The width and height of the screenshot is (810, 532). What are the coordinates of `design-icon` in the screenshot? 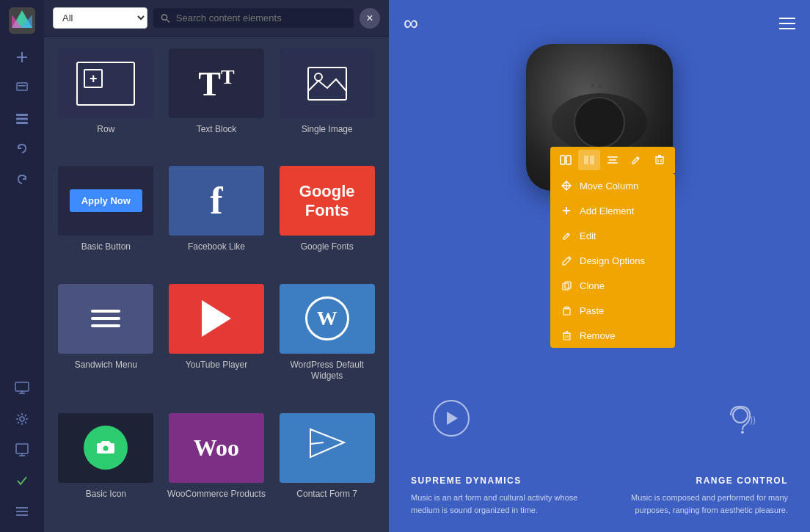 It's located at (566, 260).